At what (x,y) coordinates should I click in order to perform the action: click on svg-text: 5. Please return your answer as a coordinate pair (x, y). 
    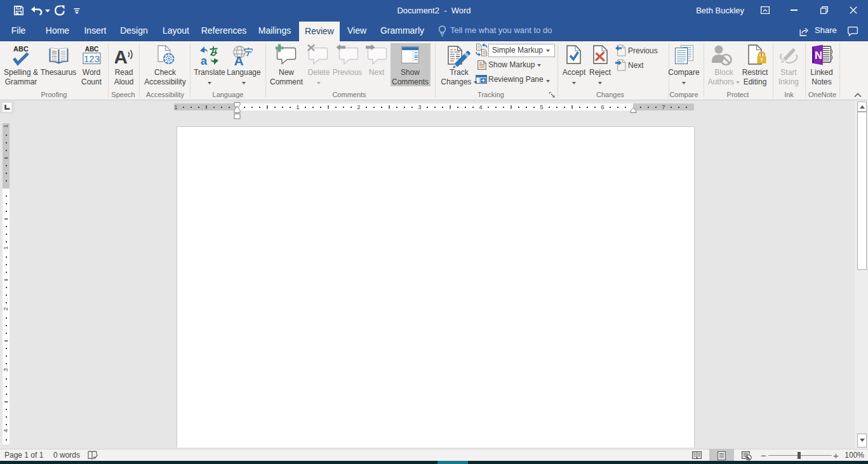
    Looking at the image, I should click on (541, 107).